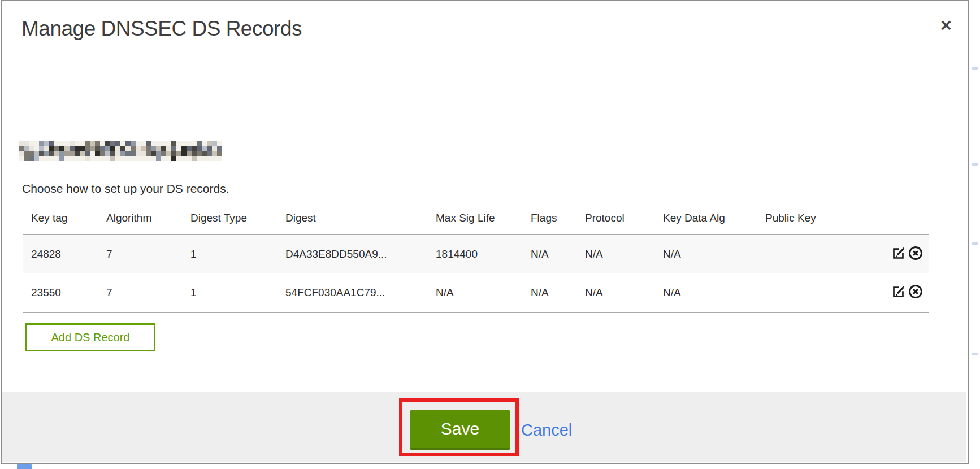 Image resolution: width=980 pixels, height=469 pixels. I want to click on cell-max-sig-life: N/A, so click(475, 293).